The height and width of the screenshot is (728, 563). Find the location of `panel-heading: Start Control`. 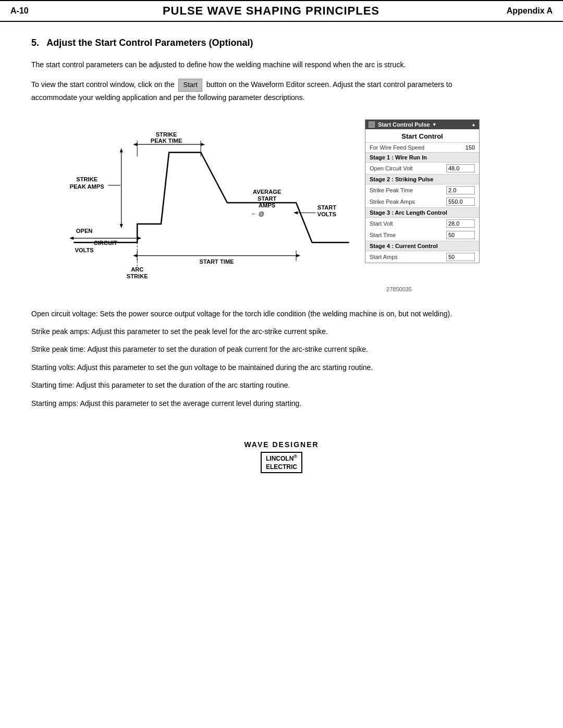

panel-heading: Start Control is located at coordinates (422, 136).